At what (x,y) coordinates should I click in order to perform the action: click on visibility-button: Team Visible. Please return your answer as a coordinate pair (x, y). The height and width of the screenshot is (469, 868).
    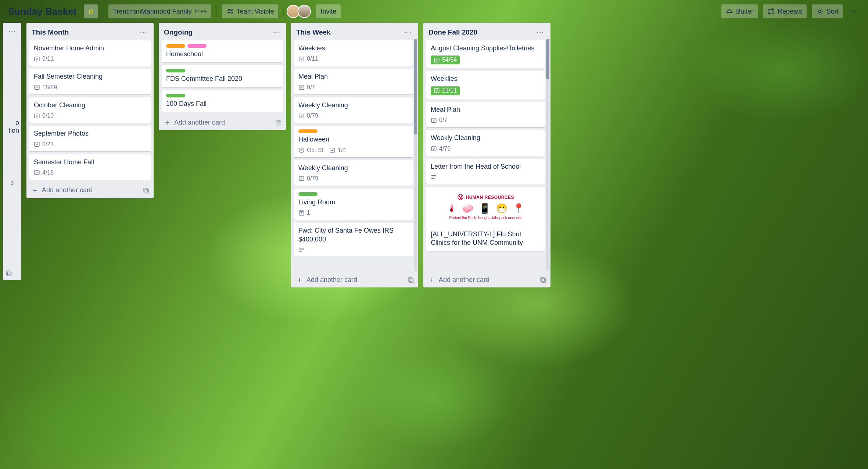
    Looking at the image, I should click on (250, 11).